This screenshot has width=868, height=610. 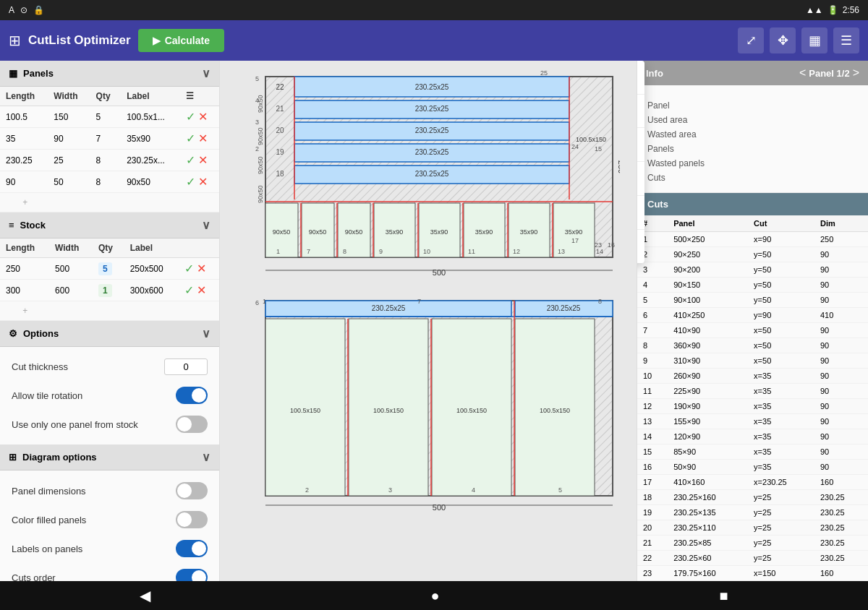 What do you see at coordinates (258, 149) in the screenshot?
I see `svg-text: 2` at bounding box center [258, 149].